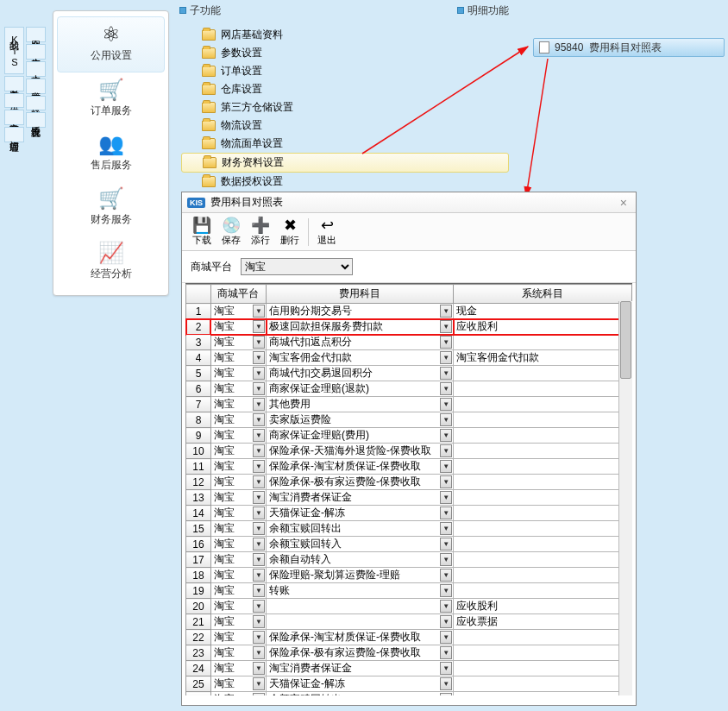  What do you see at coordinates (361, 374) in the screenshot?
I see `cell-fee: 商城代扣交易退回积分` at bounding box center [361, 374].